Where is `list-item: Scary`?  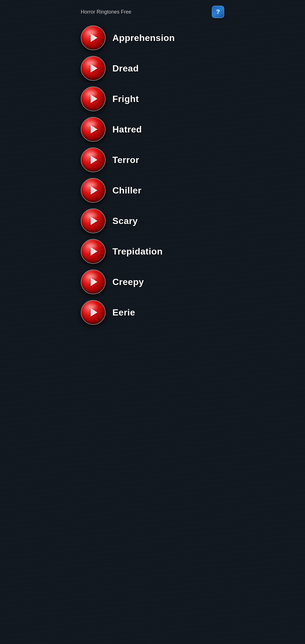
list-item: Scary is located at coordinates (152, 221).